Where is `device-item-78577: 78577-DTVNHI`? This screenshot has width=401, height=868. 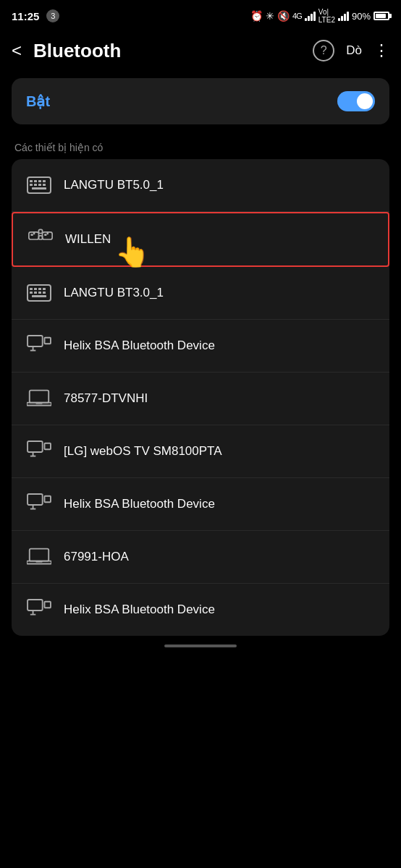 device-item-78577: 78577-DTVNHI is located at coordinates (200, 399).